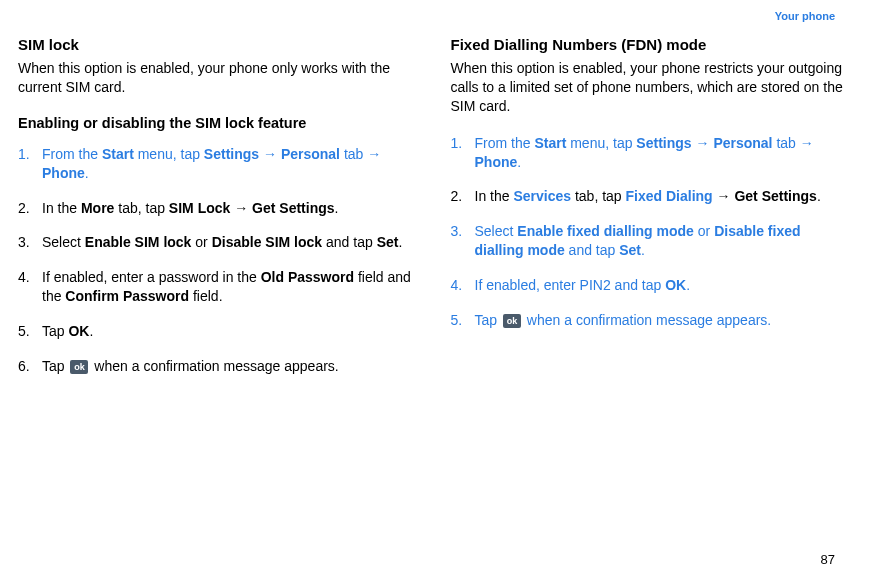  What do you see at coordinates (670, 196) in the screenshot?
I see `step-bold-text: Fixed Dialing` at bounding box center [670, 196].